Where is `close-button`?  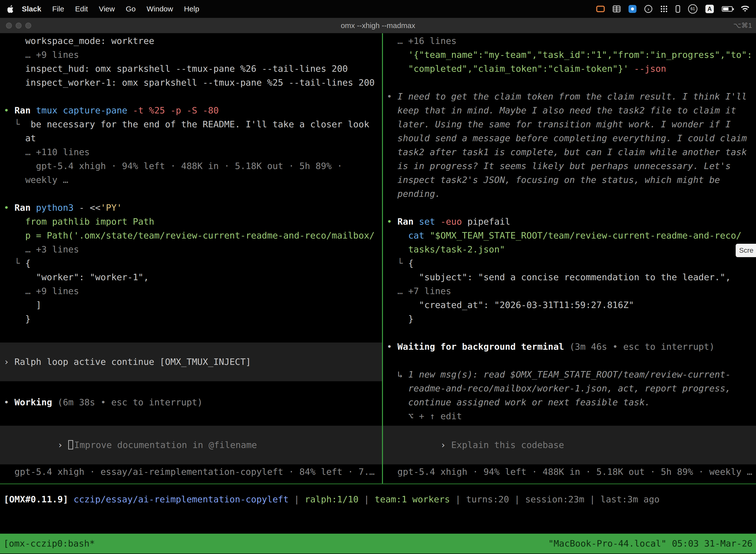
close-button is located at coordinates (9, 25).